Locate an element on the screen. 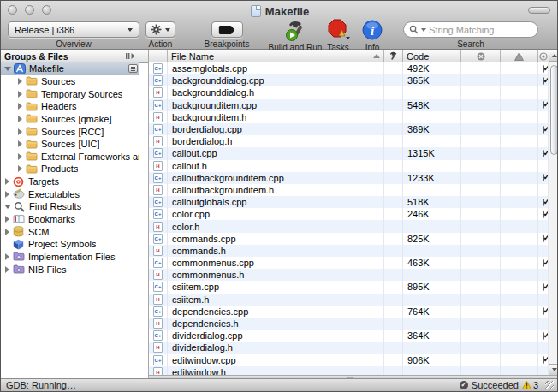 This screenshot has width=558, height=392. overview-popup-button: Release | i386 is located at coordinates (74, 29).